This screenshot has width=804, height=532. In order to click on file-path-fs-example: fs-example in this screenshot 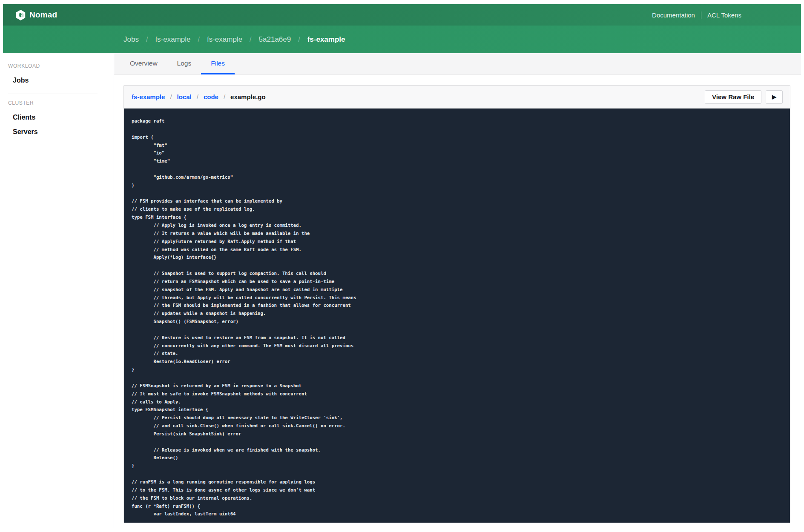, I will do `click(148, 97)`.